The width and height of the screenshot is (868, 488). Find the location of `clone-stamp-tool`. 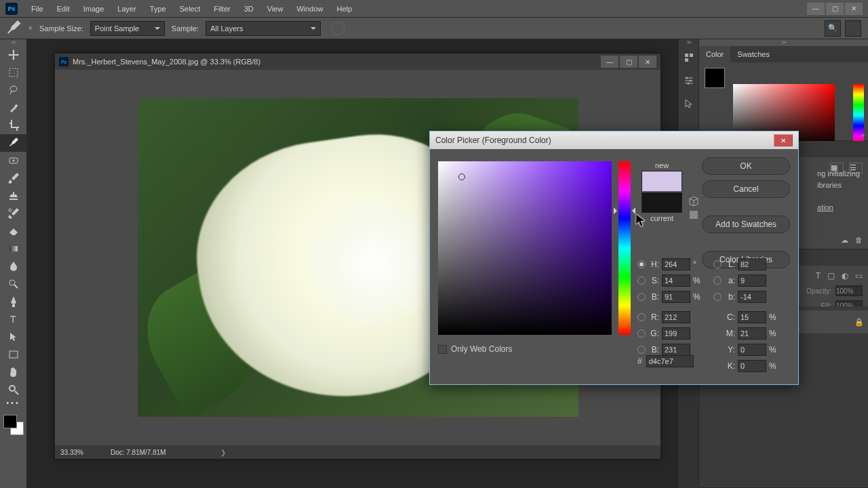

clone-stamp-tool is located at coordinates (14, 196).